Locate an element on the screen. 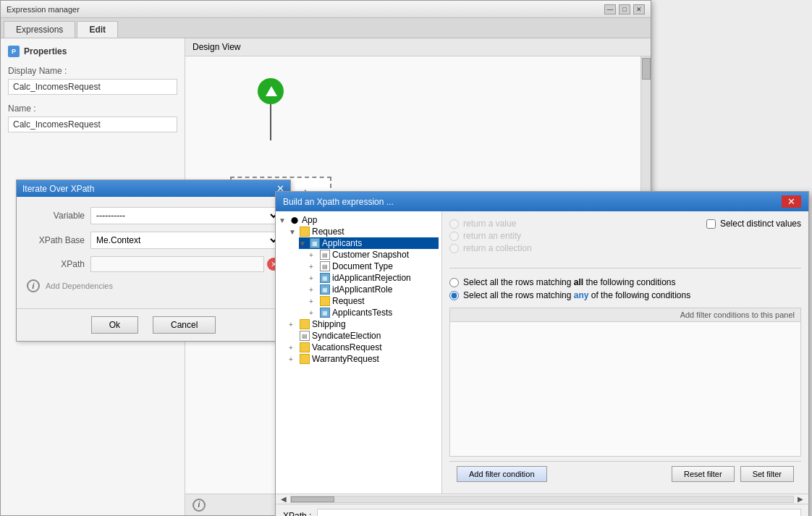 Image resolution: width=812 pixels, height=516 pixels. select-all-radio is located at coordinates (454, 282).